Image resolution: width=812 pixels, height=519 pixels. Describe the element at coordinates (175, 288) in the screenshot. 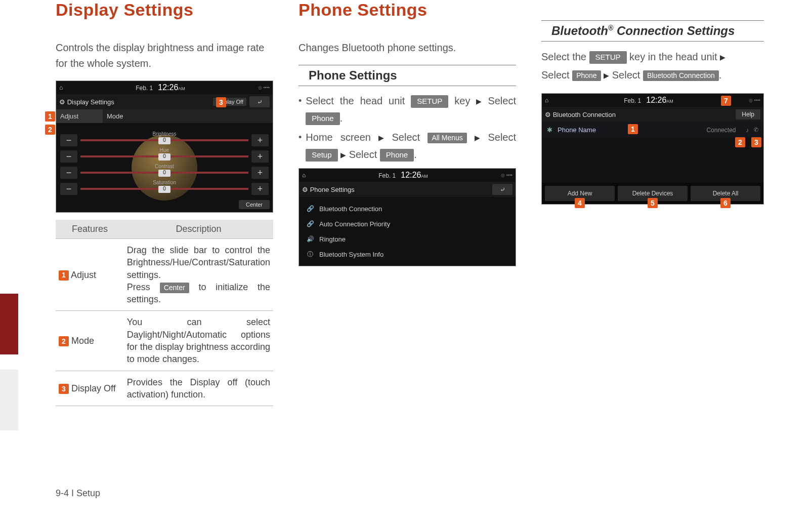

I see `center-key: Center` at that location.